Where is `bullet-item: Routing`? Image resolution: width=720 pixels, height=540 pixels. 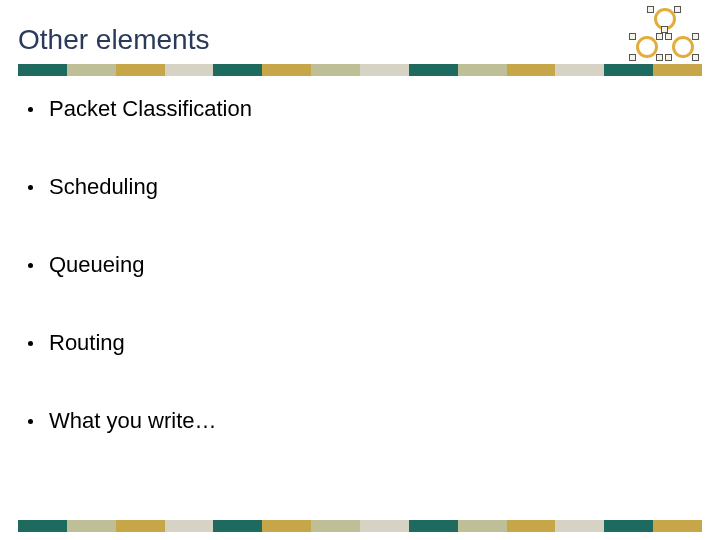
bullet-item: Routing is located at coordinates (354, 343).